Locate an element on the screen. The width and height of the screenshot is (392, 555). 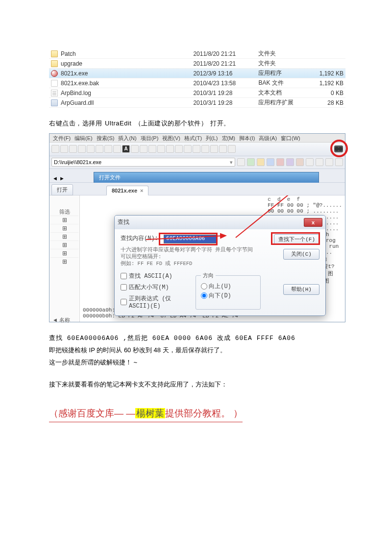
menu-item: 搜索(S) is located at coordinates (106, 138).